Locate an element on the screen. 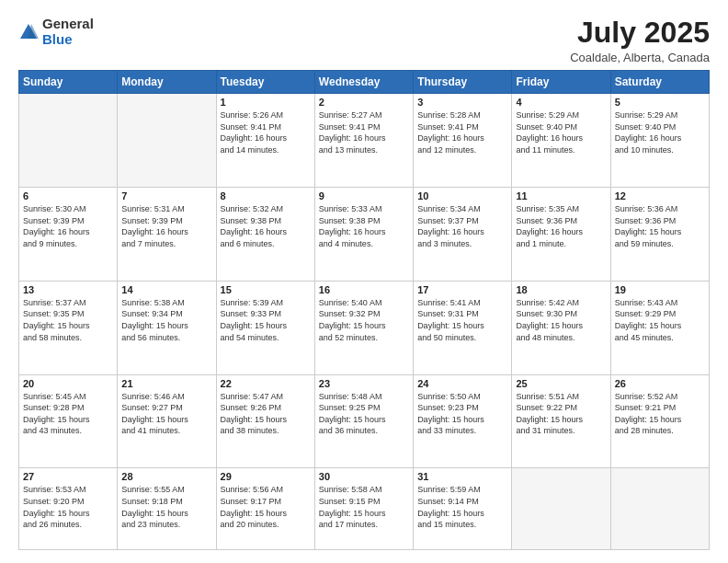 Image resolution: width=728 pixels, height=563 pixels. title-block: July 2025 Coaldale, Alberta, Canada is located at coordinates (640, 40).